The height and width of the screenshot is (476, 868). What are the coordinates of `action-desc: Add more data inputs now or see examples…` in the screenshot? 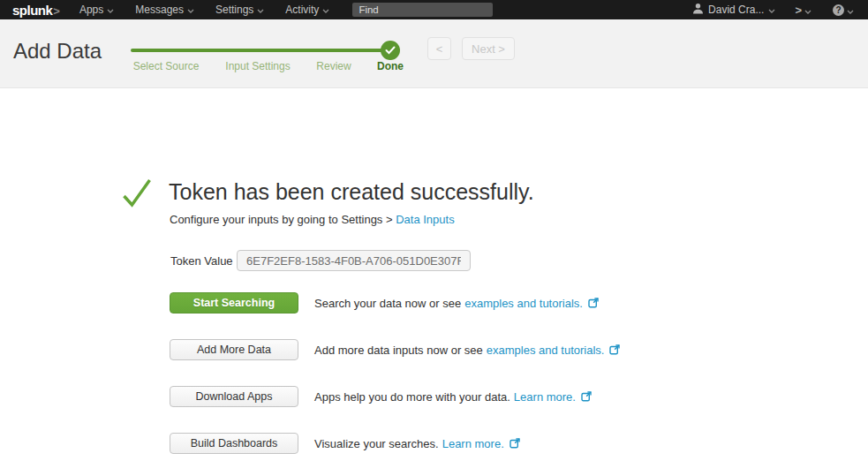 It's located at (467, 350).